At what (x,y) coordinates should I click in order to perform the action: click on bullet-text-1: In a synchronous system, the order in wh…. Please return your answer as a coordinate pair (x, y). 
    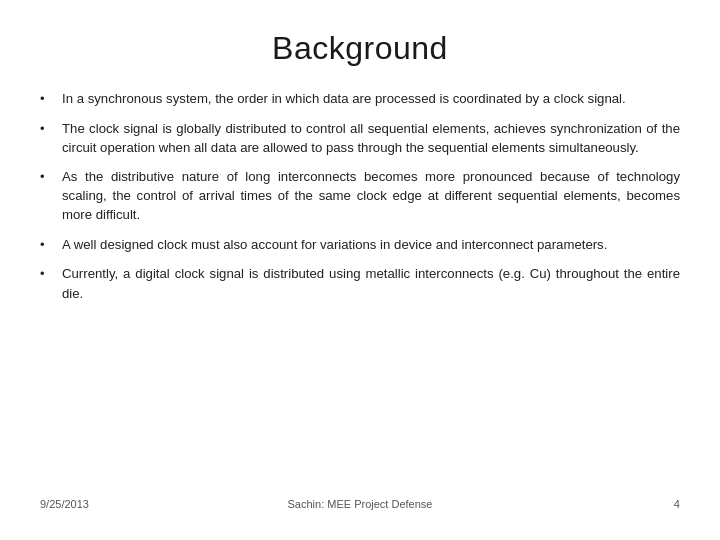
    Looking at the image, I should click on (371, 98).